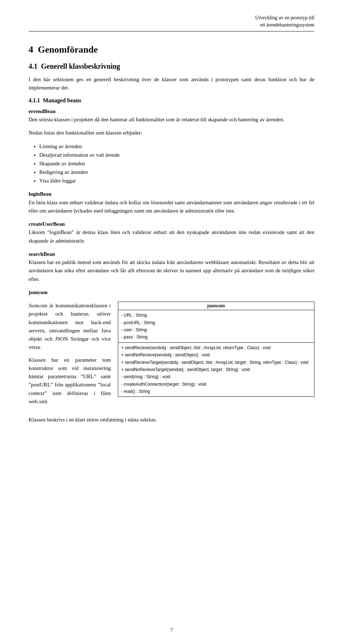 The image size is (343, 644). What do you see at coordinates (172, 420) in the screenshot?
I see `closing-text: Klassen beskrivs i en klart större omfat…` at bounding box center [172, 420].